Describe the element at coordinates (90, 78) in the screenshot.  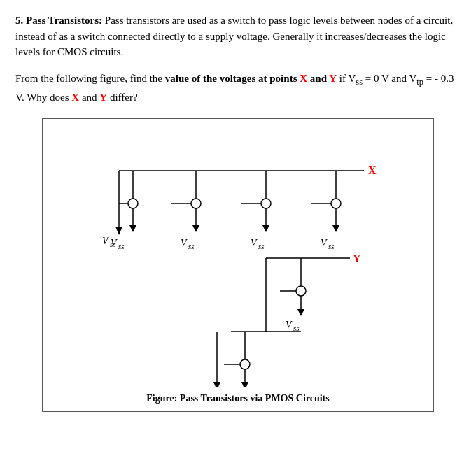
I see `question-intro: From the following figure, find the` at that location.